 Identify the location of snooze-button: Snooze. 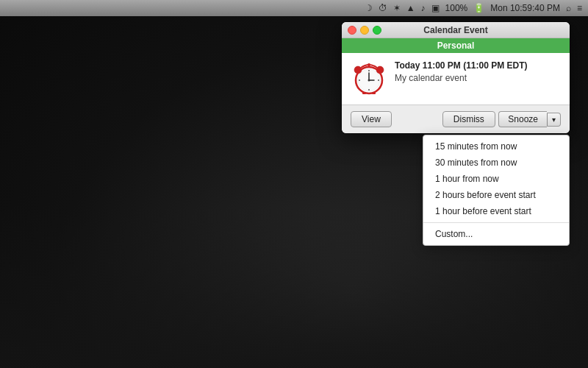
(523, 119).